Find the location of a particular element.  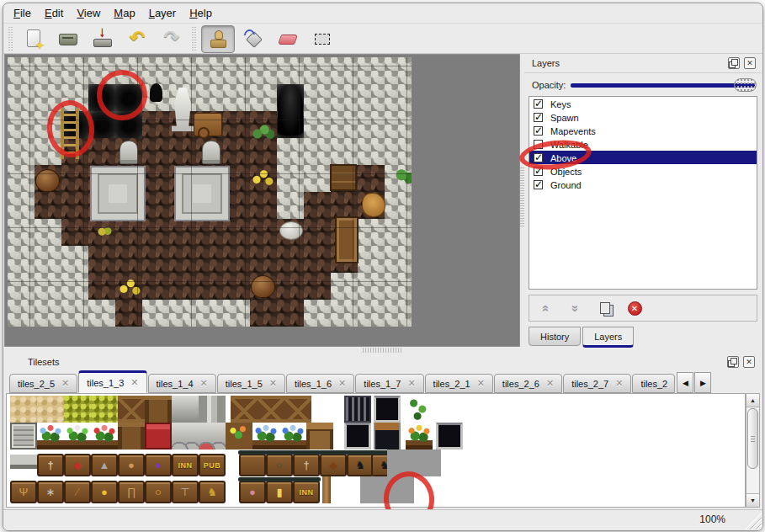

scroll-down-icon: ▼ is located at coordinates (752, 500).